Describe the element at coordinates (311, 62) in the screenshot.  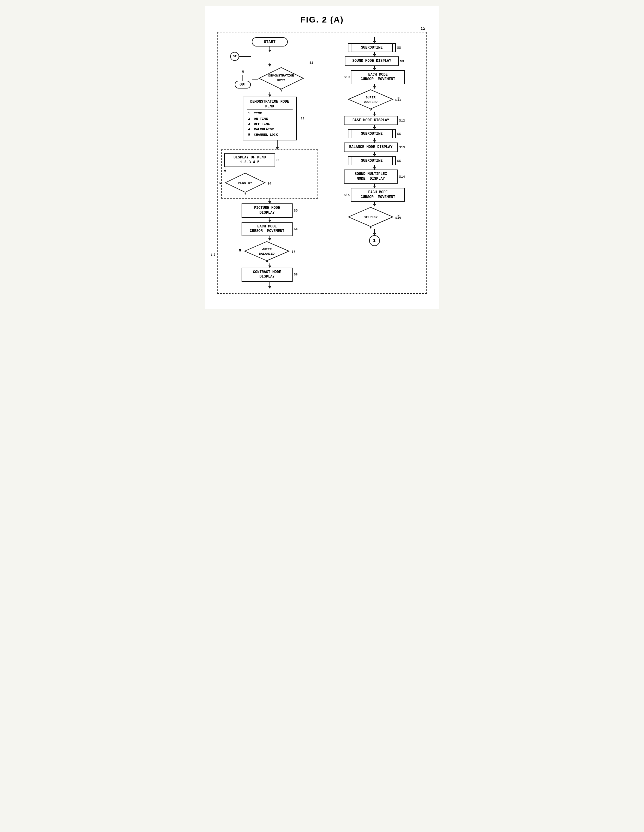
I see `s1-row: S1` at that location.